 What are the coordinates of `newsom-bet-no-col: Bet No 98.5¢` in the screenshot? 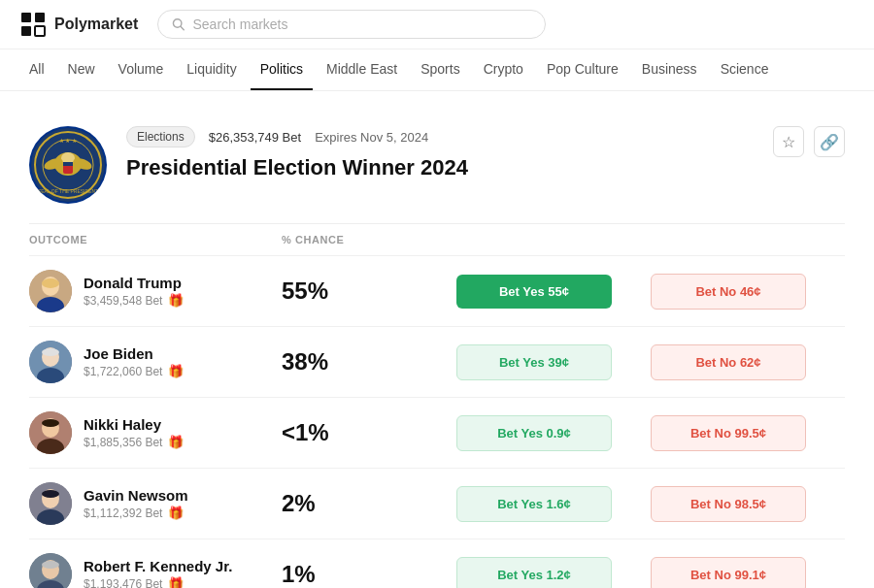 It's located at (748, 505).